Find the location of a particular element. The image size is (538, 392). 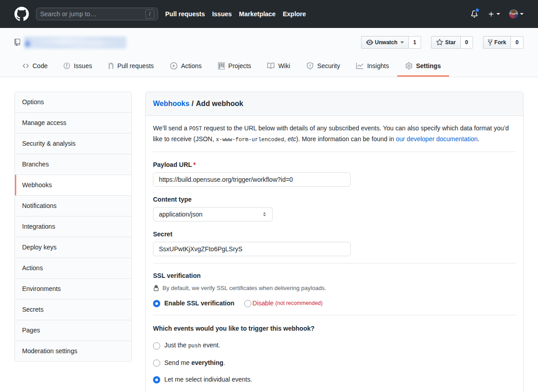

book-icon is located at coordinates (271, 66).